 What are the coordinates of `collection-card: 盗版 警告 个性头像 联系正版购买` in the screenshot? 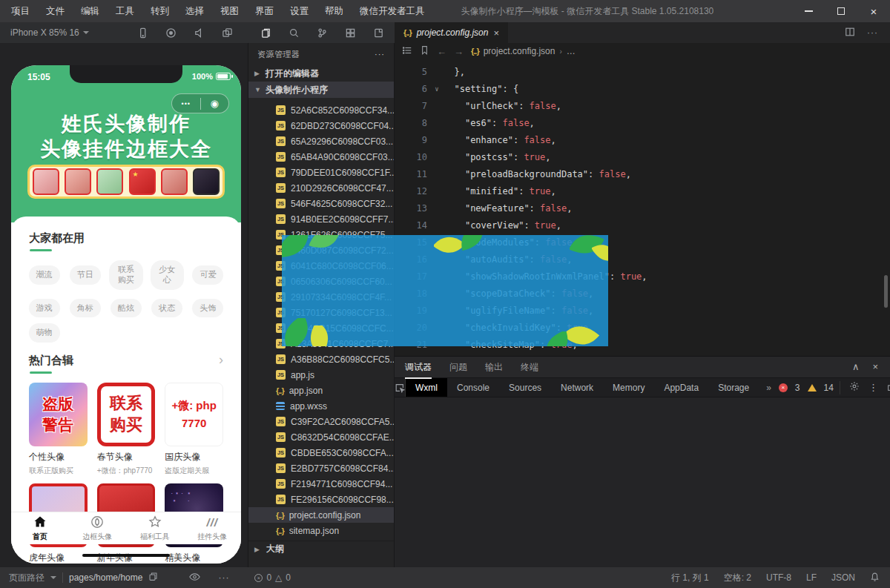 It's located at (58, 429).